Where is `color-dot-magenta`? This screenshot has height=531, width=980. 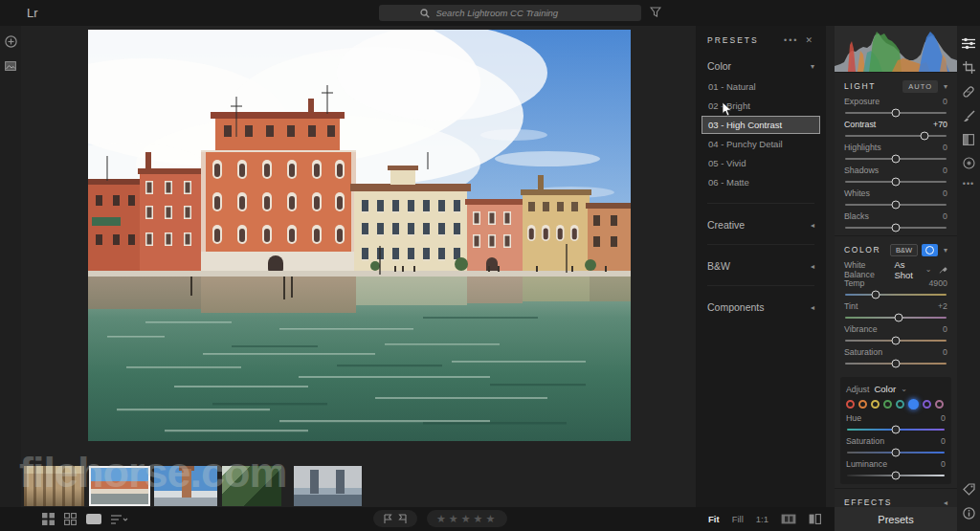
color-dot-magenta is located at coordinates (940, 404).